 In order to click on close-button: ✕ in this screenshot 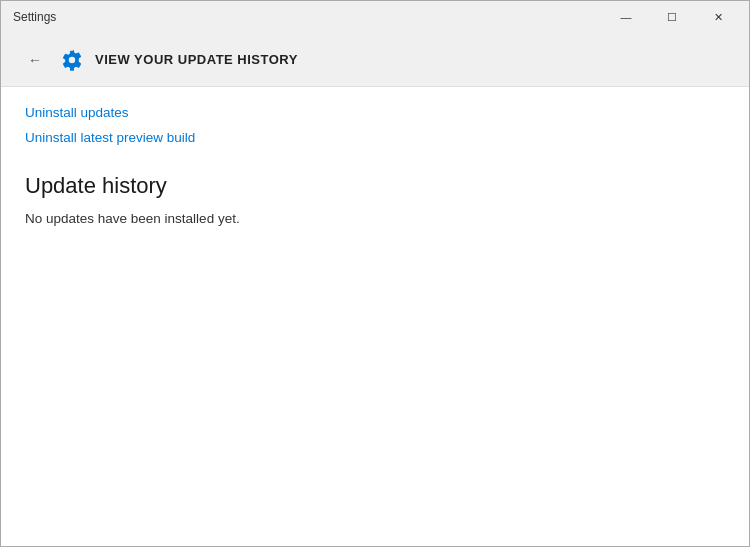, I will do `click(718, 17)`.